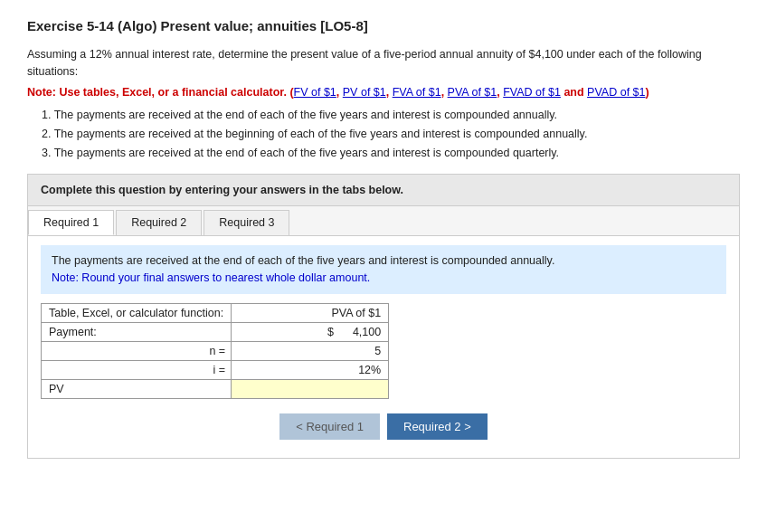 This screenshot has width=767, height=532. Describe the element at coordinates (303, 261) in the screenshot. I see `tab-description: The payments are received at the end of …` at that location.